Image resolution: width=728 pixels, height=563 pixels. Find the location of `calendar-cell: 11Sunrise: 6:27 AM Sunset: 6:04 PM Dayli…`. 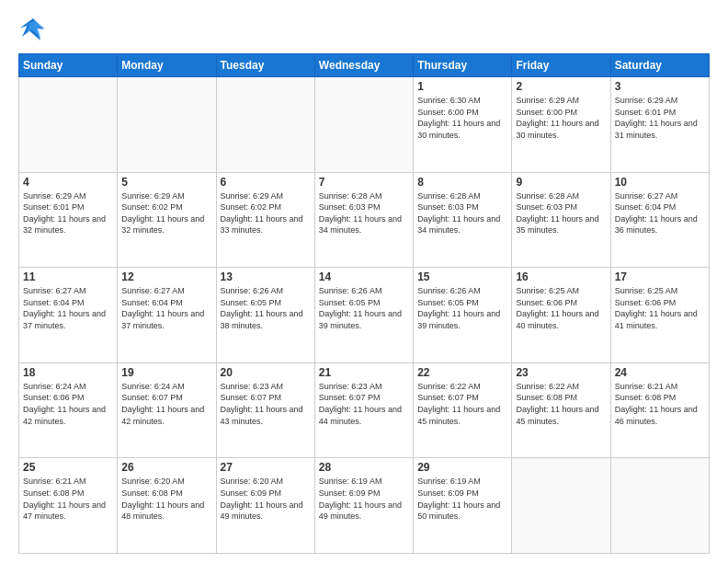

calendar-cell: 11Sunrise: 6:27 AM Sunset: 6:04 PM Dayli… is located at coordinates (68, 316).